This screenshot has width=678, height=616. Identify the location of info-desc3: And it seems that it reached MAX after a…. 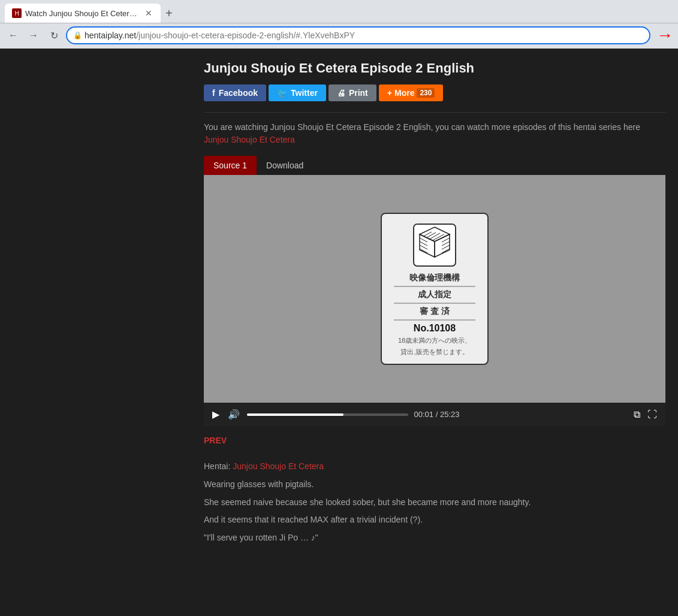
(435, 520).